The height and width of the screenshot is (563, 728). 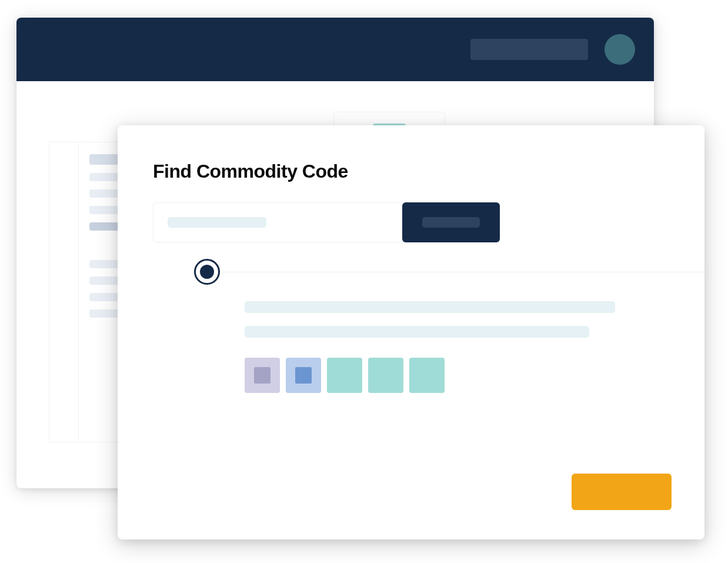 I want to click on search-input-placeholder, so click(x=217, y=222).